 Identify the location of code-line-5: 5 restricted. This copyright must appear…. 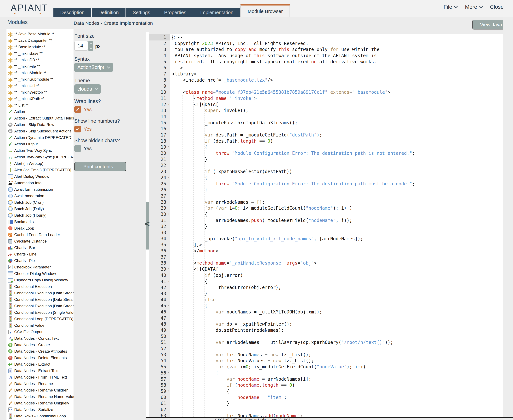
(326, 62).